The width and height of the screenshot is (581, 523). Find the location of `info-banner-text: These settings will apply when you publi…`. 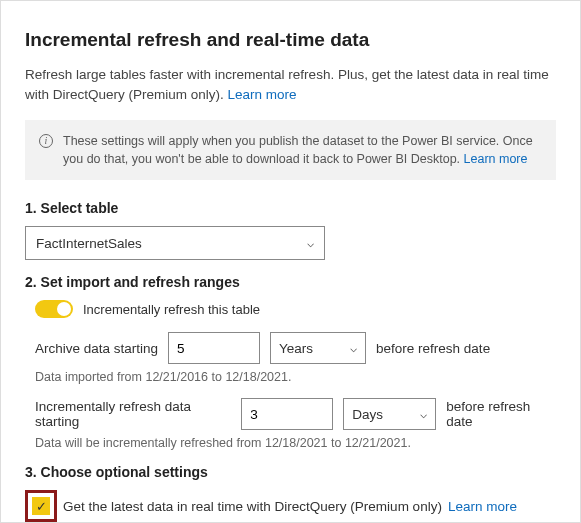

info-banner-text: These settings will apply when you publi… is located at coordinates (302, 150).